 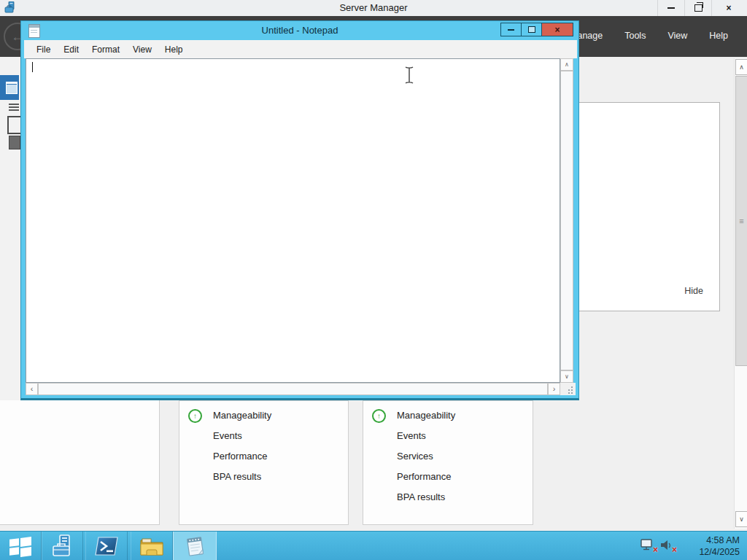 I want to click on menu-item-edit: Edit, so click(x=71, y=50).